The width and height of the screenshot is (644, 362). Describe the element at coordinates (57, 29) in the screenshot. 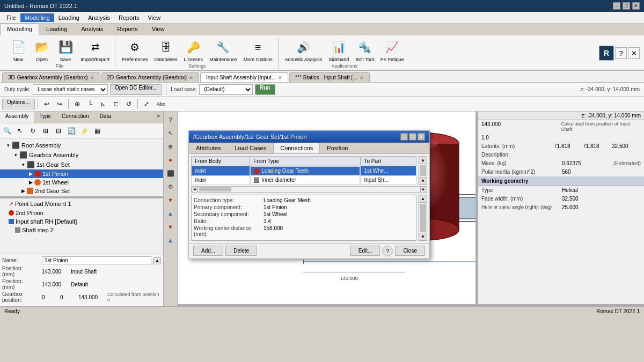

I see `ribbon-tab-loading: Loading` at that location.